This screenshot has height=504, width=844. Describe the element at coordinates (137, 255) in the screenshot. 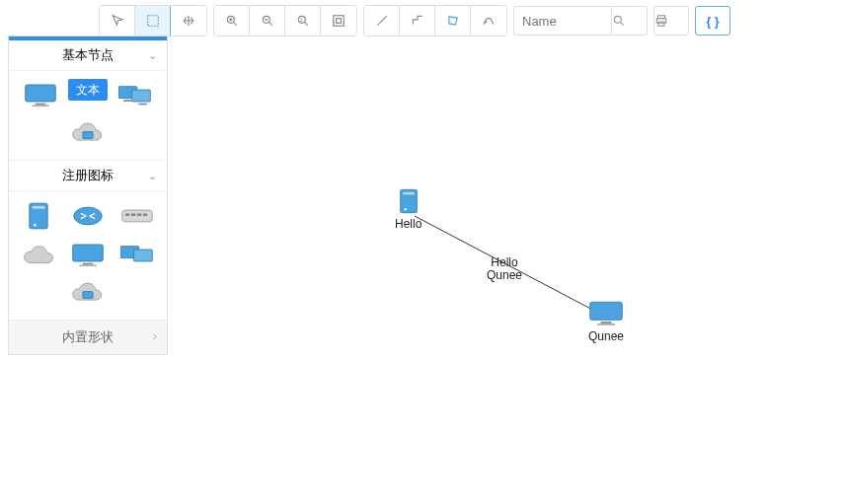

I see `dual-monitor-icon` at that location.